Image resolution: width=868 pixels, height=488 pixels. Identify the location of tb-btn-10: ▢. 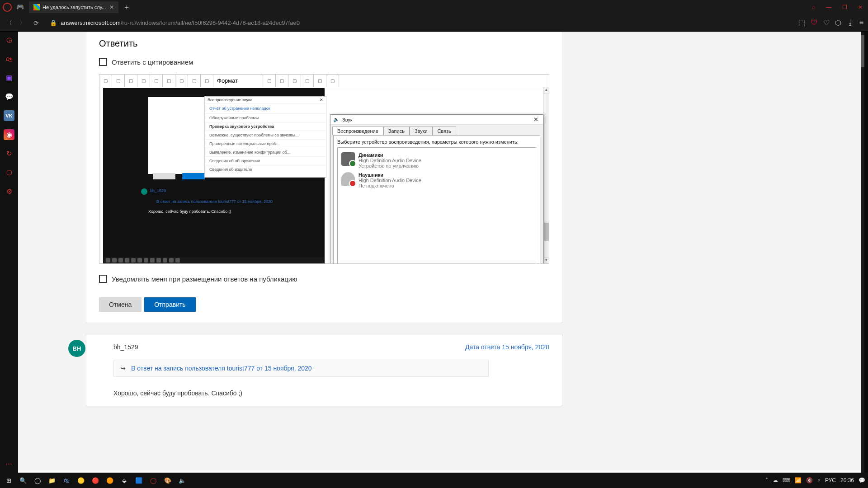
(269, 81).